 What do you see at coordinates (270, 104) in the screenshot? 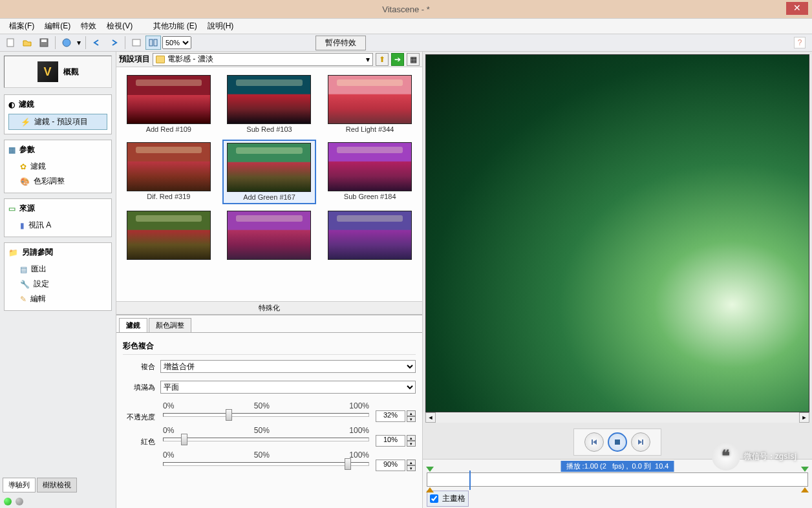
I see `preset-item: Sub Red #103` at bounding box center [270, 104].